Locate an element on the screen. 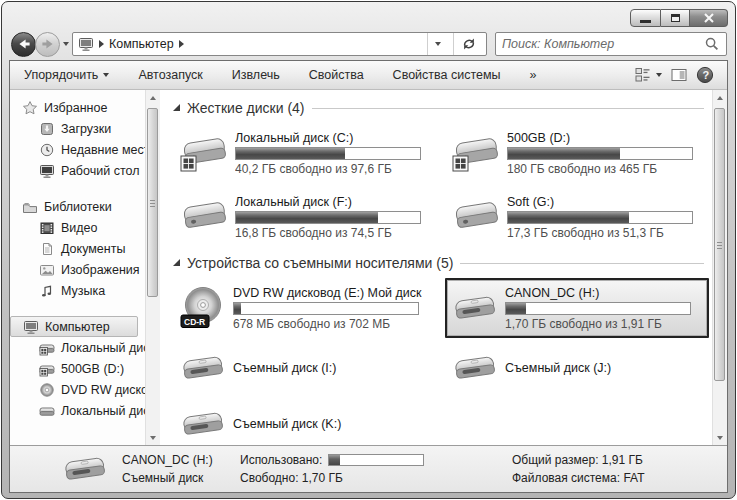 The height and width of the screenshot is (500, 737). dvd-disc-icon is located at coordinates (47, 390).